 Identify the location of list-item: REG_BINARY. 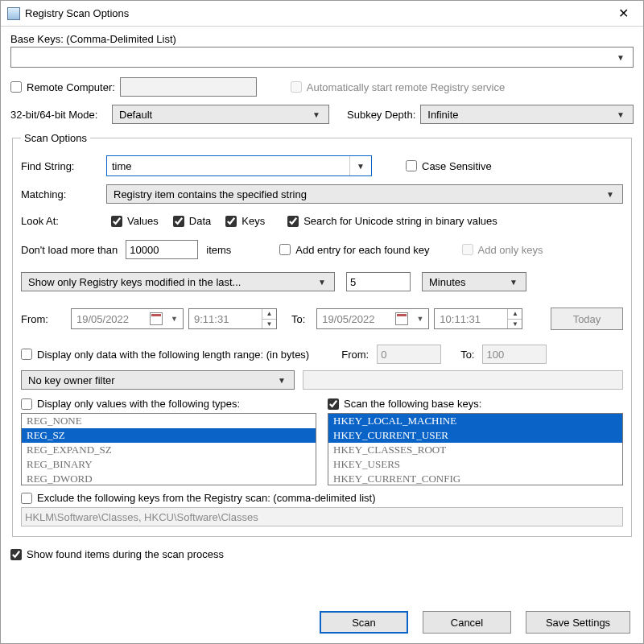
(169, 464).